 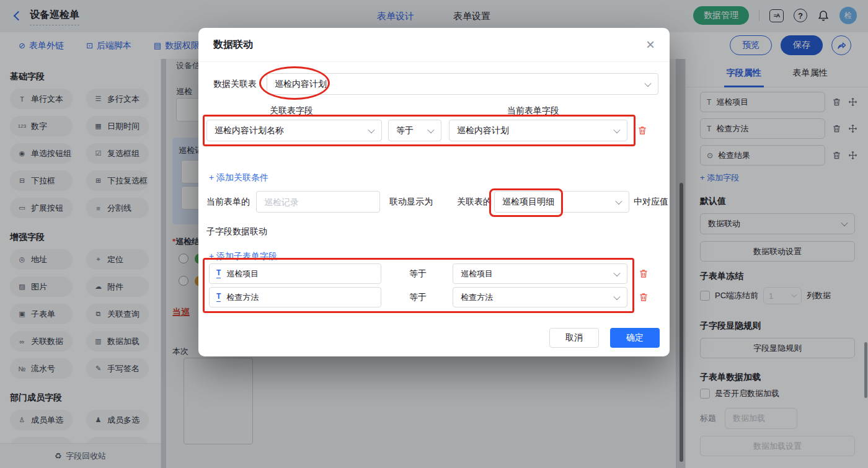 What do you see at coordinates (411, 202) in the screenshot?
I see `display-row-middle: 联动显示为` at bounding box center [411, 202].